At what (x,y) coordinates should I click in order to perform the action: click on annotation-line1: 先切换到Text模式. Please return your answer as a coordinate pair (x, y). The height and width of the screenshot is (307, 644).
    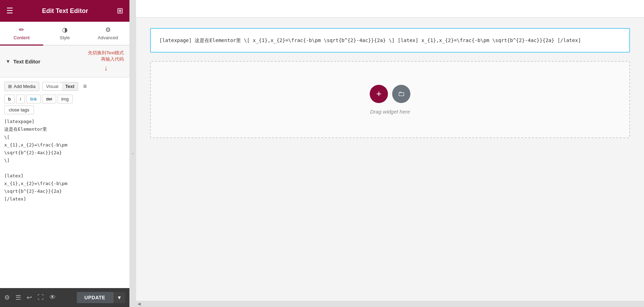
    Looking at the image, I should click on (106, 53).